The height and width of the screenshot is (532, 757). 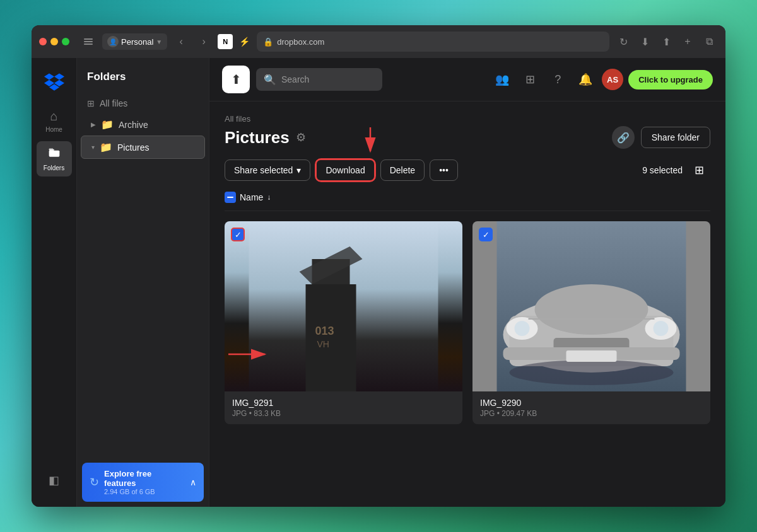 I want to click on home-icon: ⌂, so click(x=54, y=116).